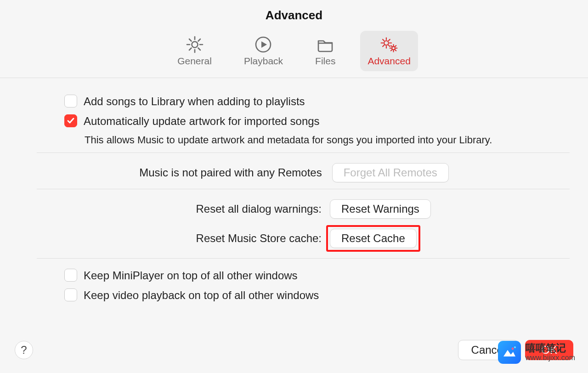 The width and height of the screenshot is (588, 373). Describe the element at coordinates (264, 51) in the screenshot. I see `tab-playback: Playback` at that location.